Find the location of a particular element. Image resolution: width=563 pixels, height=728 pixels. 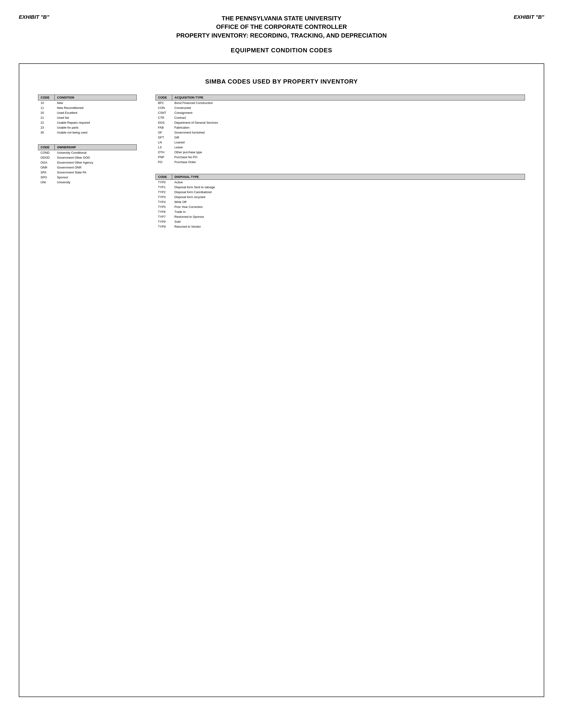

table-row: ONRGovernment ONR is located at coordinates (87, 167).